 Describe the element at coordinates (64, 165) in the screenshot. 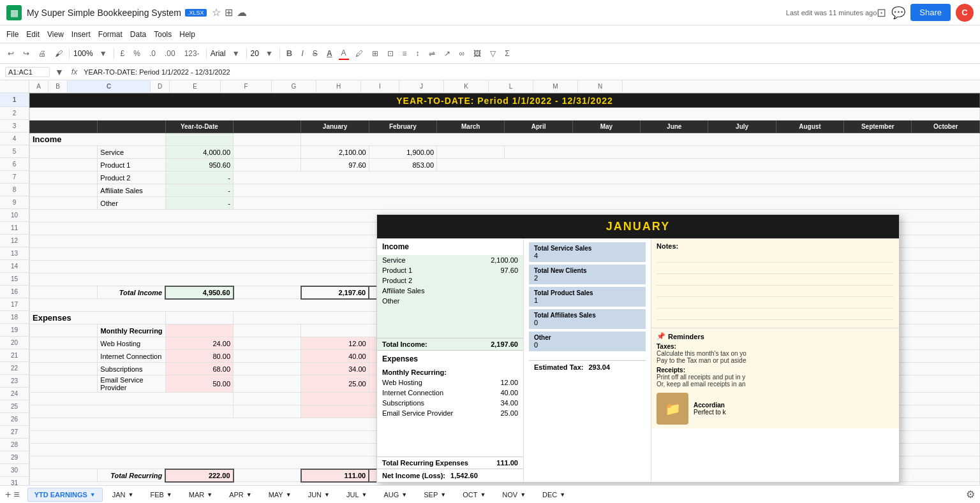

I see `p1-a` at that location.